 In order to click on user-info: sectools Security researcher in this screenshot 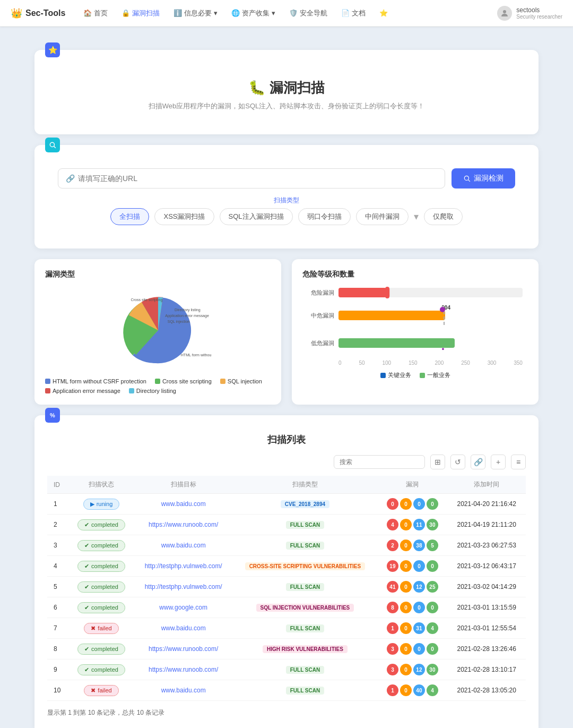, I will do `click(539, 13)`.